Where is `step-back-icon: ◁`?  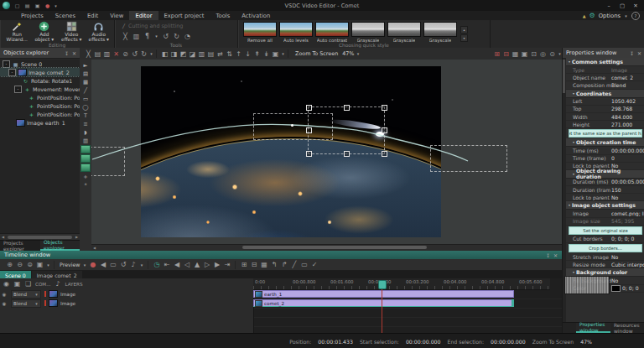 step-back-icon: ◁ is located at coordinates (188, 265).